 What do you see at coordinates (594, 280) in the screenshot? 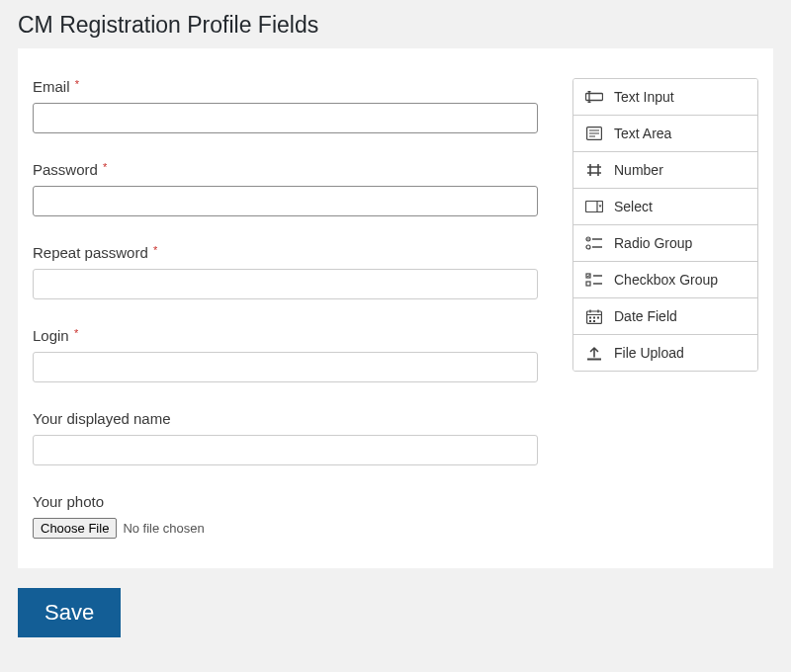
I see `checkbox-group-icon` at bounding box center [594, 280].